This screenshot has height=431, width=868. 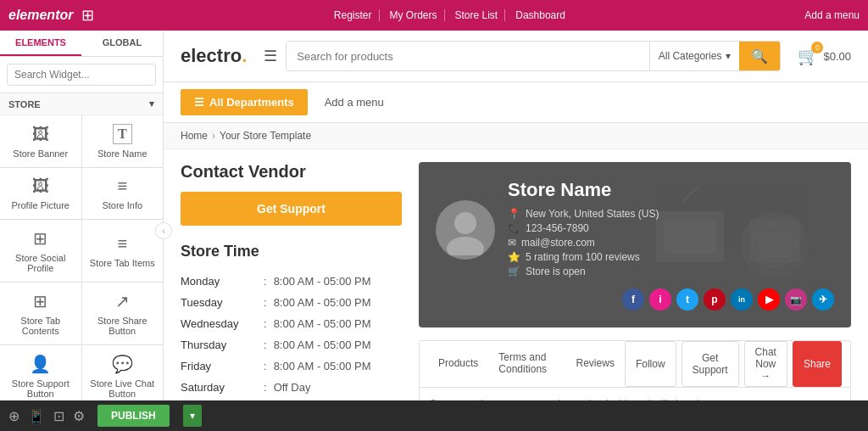 What do you see at coordinates (41, 43) in the screenshot?
I see `tab-elements: ELEMENTS` at bounding box center [41, 43].